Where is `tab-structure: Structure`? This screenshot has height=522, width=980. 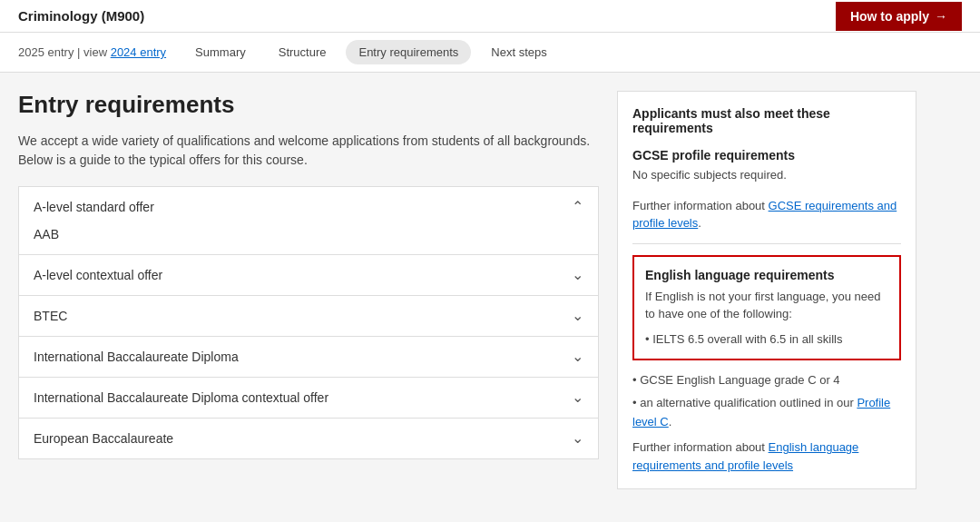
tab-structure: Structure is located at coordinates (303, 53).